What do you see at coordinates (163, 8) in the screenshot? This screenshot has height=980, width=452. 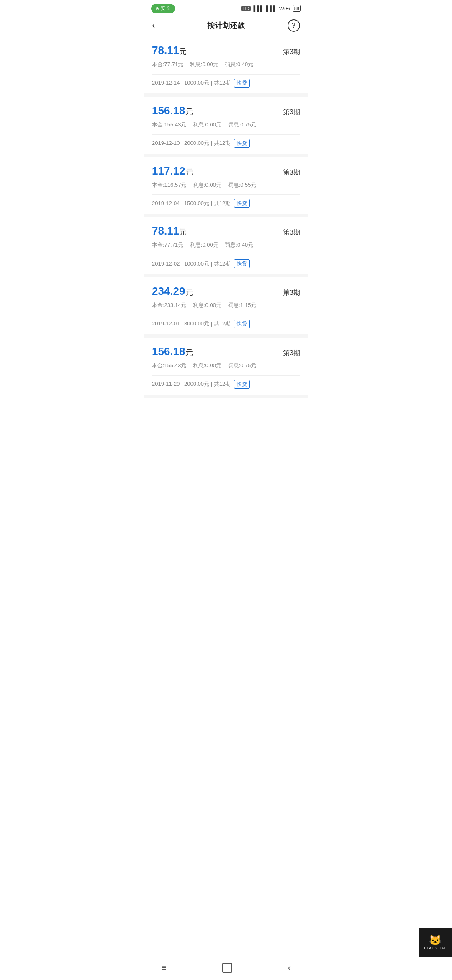 I see `status-left: 安全` at bounding box center [163, 8].